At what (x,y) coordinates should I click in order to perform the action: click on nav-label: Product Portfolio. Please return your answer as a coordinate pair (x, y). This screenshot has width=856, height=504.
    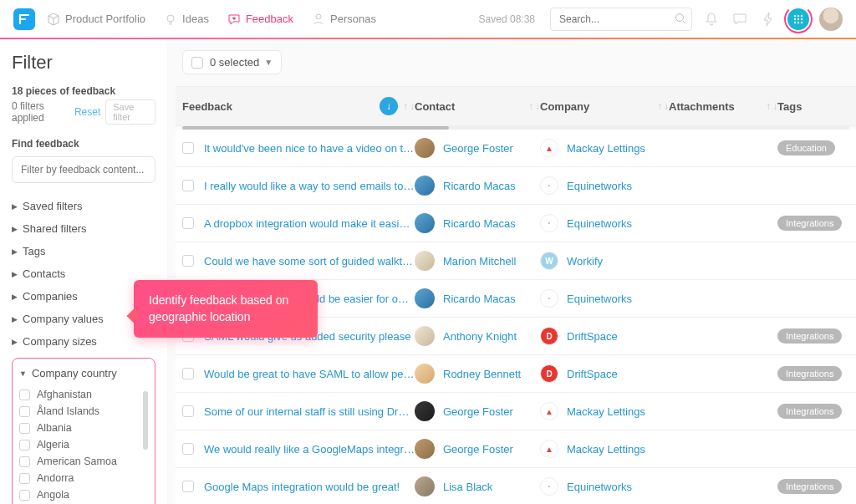
    Looking at the image, I should click on (105, 18).